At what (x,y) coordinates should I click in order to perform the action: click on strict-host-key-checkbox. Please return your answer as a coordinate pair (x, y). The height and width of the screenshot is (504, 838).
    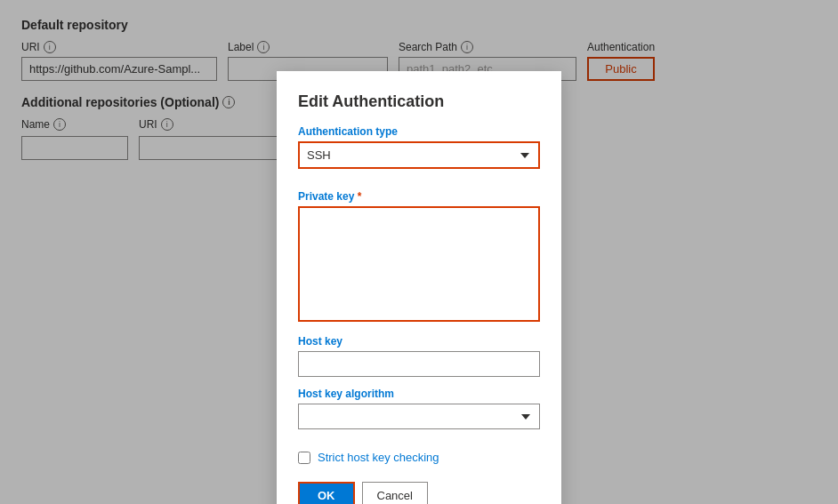
    Looking at the image, I should click on (304, 458).